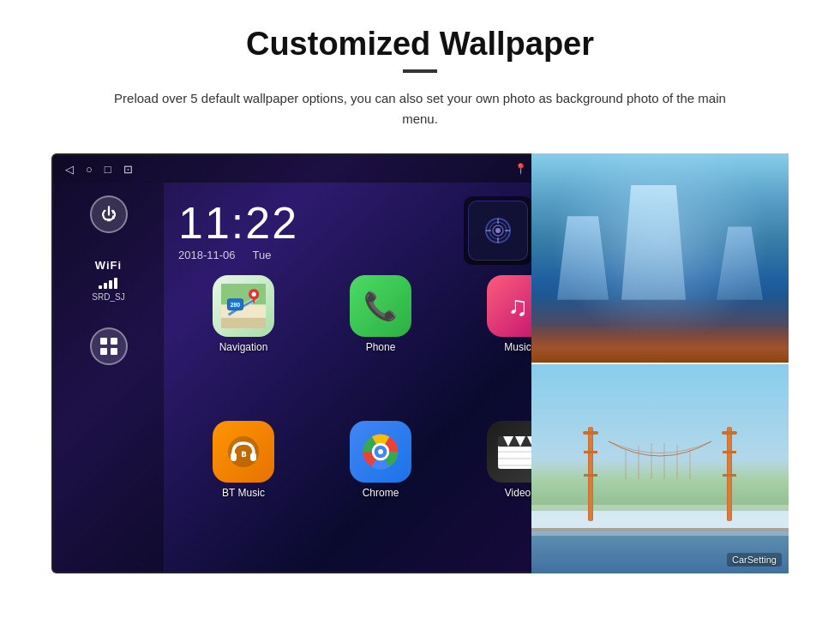 The image size is (840, 642). I want to click on navigation-label: Navigation, so click(243, 347).